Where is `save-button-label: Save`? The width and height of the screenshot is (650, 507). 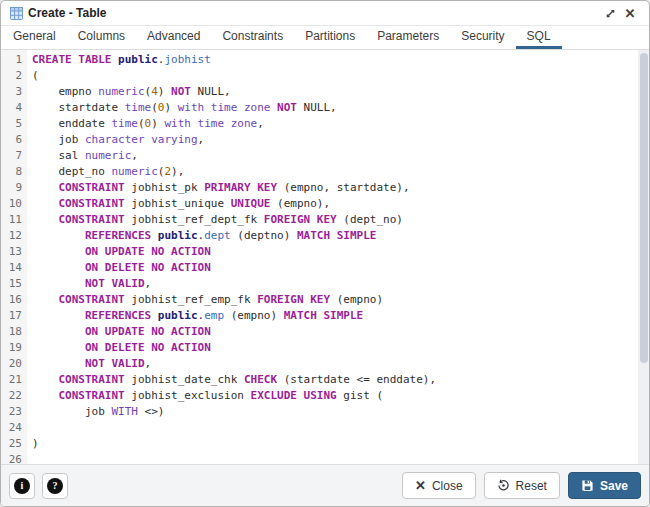
save-button-label: Save is located at coordinates (614, 486).